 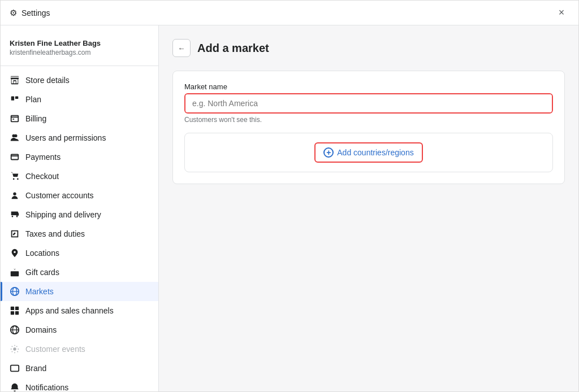 I want to click on add-countries-label: Add countries/regions, so click(x=375, y=153).